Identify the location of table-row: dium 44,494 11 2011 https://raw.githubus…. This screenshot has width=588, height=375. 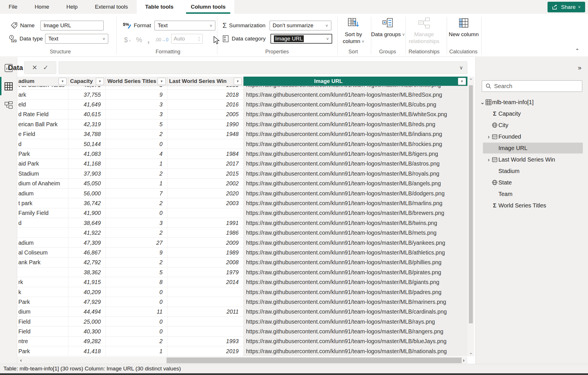
(242, 312).